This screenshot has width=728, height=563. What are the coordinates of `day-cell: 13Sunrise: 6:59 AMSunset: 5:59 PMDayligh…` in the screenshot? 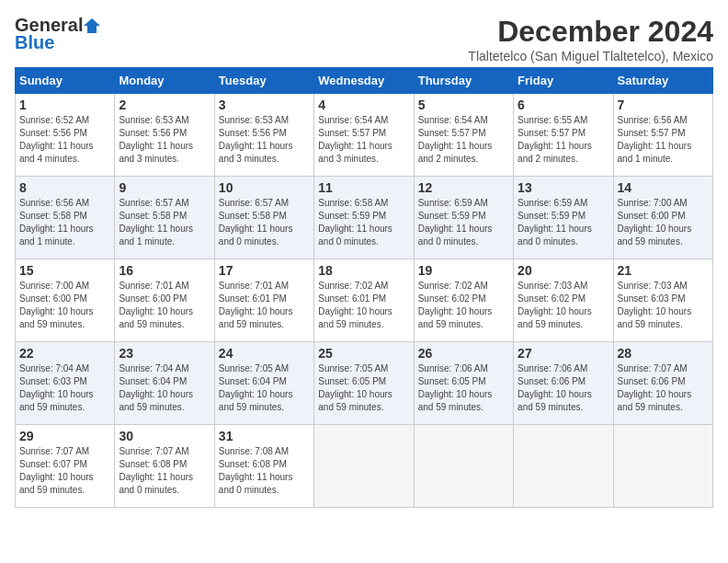 It's located at (563, 218).